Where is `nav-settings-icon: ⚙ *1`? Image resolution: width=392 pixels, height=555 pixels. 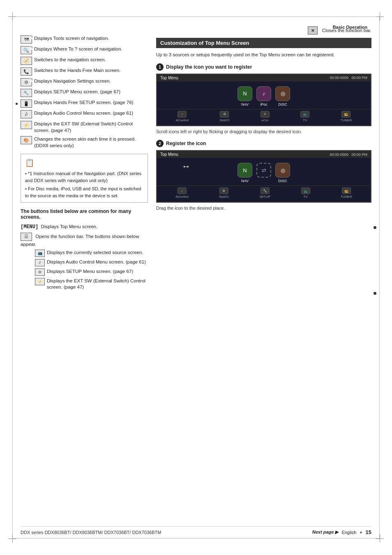 nav-settings-icon: ⚙ *1 is located at coordinates (26, 82).